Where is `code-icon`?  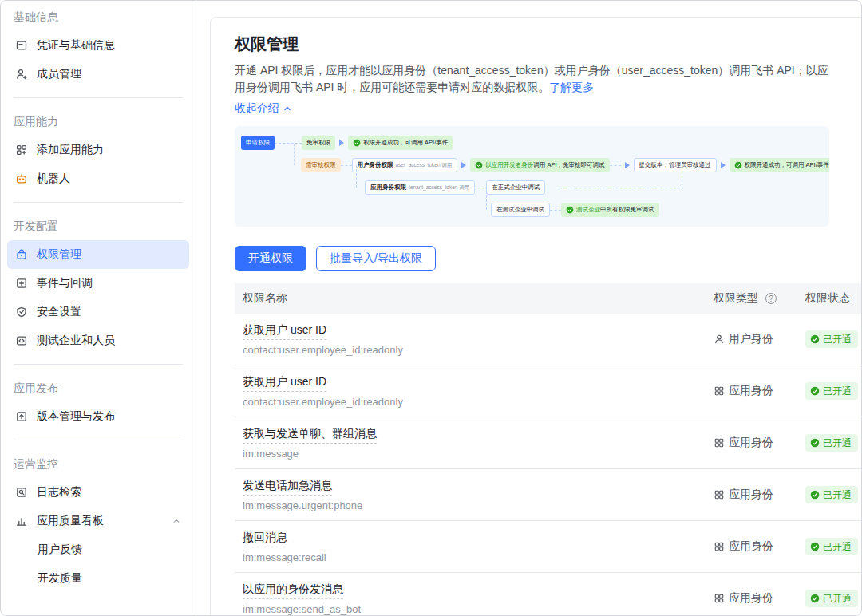 code-icon is located at coordinates (22, 341).